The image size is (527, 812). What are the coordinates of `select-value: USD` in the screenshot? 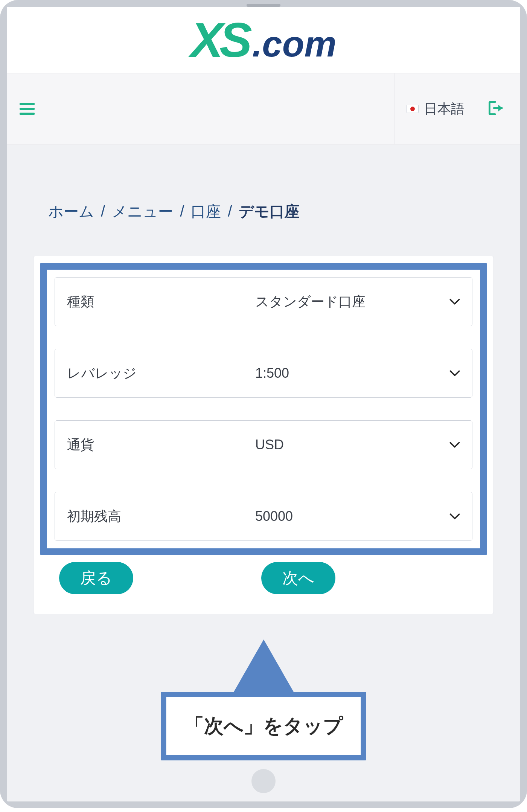 It's located at (270, 445).